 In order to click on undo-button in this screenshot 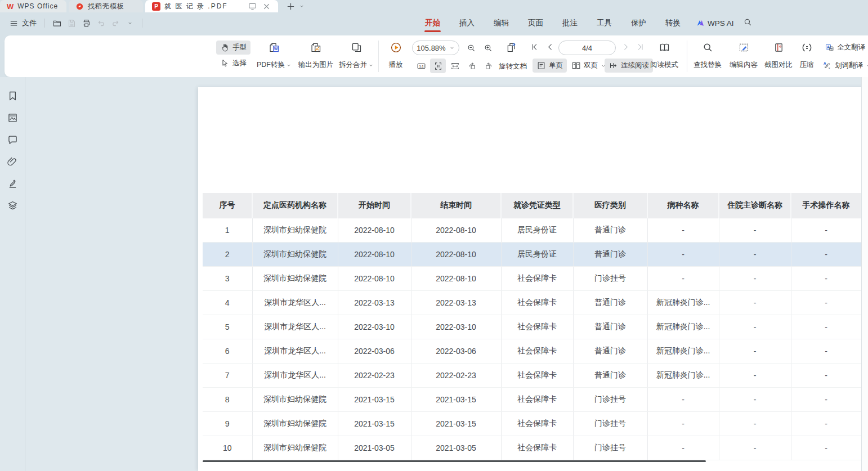, I will do `click(101, 23)`.